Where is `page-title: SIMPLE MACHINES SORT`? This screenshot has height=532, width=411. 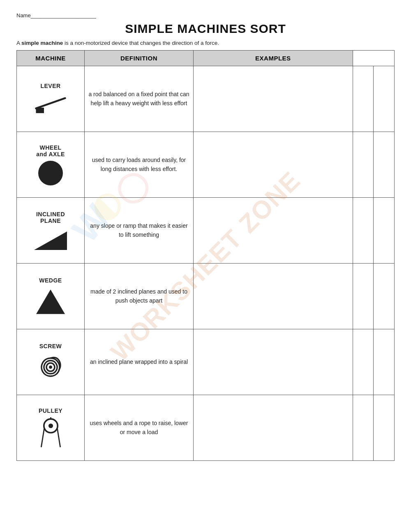 page-title: SIMPLE MACHINES SORT is located at coordinates (206, 29).